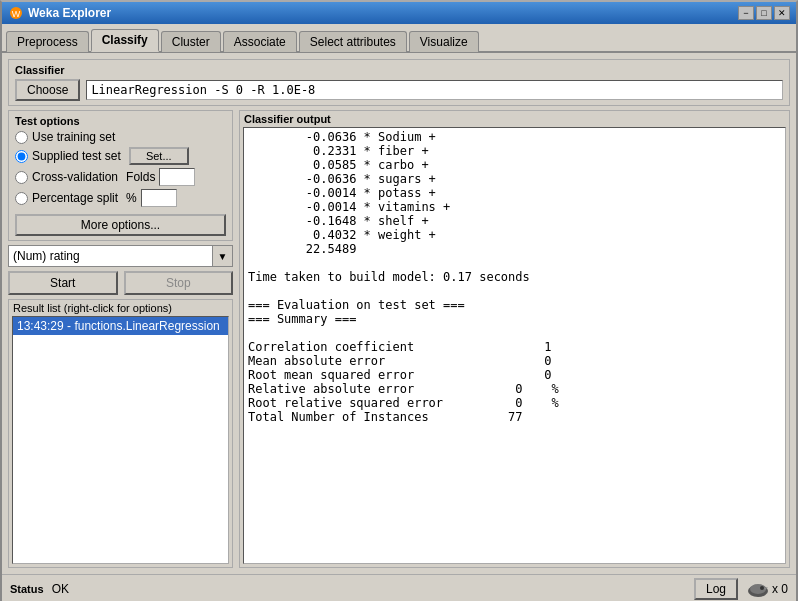  I want to click on percentage-split-row: Percentage split % 66, so click(120, 198).